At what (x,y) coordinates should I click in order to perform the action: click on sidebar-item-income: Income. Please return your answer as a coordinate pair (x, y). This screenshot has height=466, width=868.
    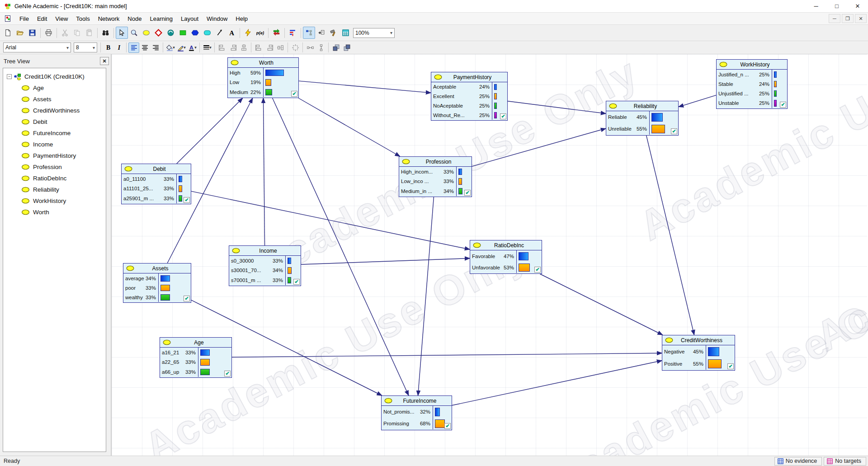
    Looking at the image, I should click on (54, 145).